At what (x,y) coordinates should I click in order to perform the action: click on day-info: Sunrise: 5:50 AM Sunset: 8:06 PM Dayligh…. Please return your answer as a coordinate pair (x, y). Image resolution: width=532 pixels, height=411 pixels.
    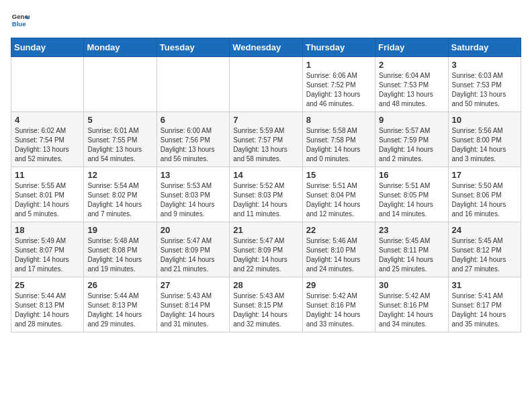
    Looking at the image, I should click on (485, 200).